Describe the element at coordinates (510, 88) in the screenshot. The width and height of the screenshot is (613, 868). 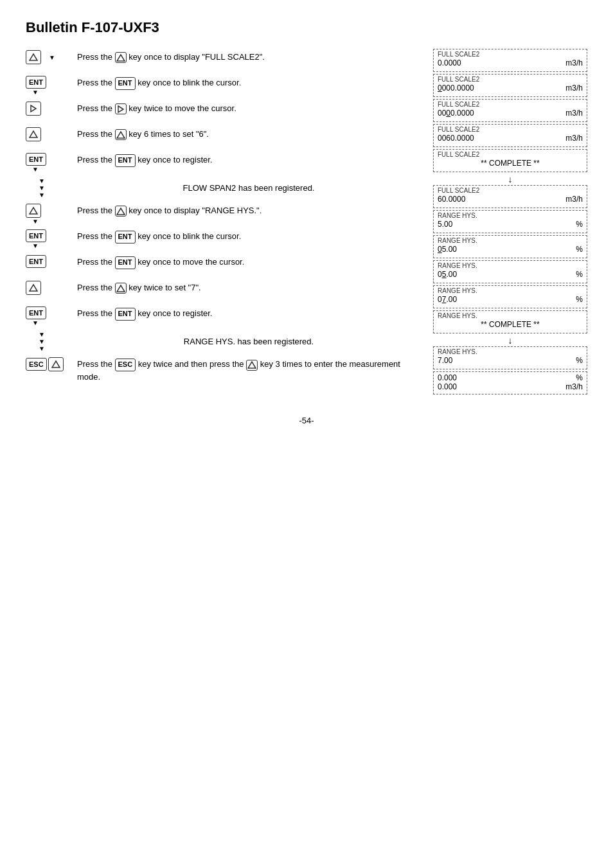
I see `display-value-2: 0000.0000 m3/h` at that location.